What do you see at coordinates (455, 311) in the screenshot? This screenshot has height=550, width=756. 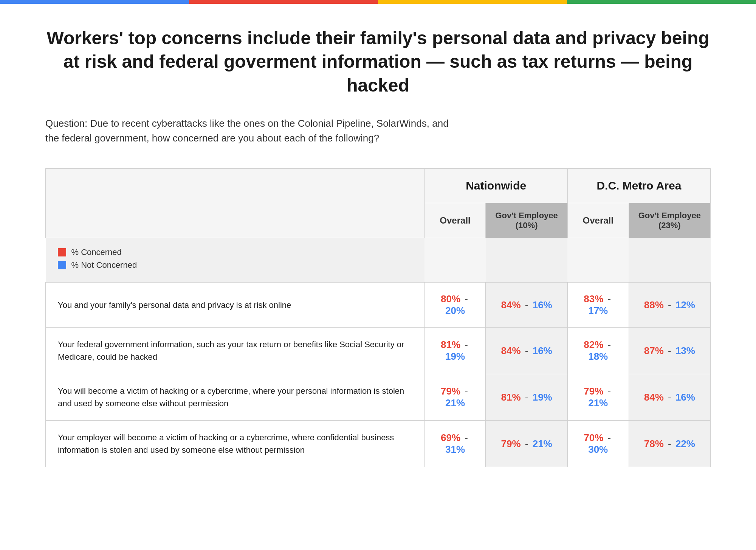 I see `not-concerned-value: 20%` at bounding box center [455, 311].